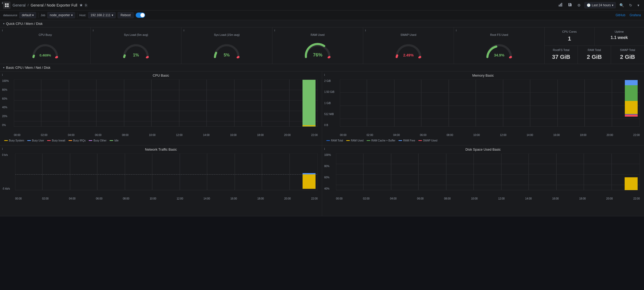 The width and height of the screenshot is (644, 290). What do you see at coordinates (335, 141) in the screenshot?
I see `legend-ram-total: RAM Total` at bounding box center [335, 141].